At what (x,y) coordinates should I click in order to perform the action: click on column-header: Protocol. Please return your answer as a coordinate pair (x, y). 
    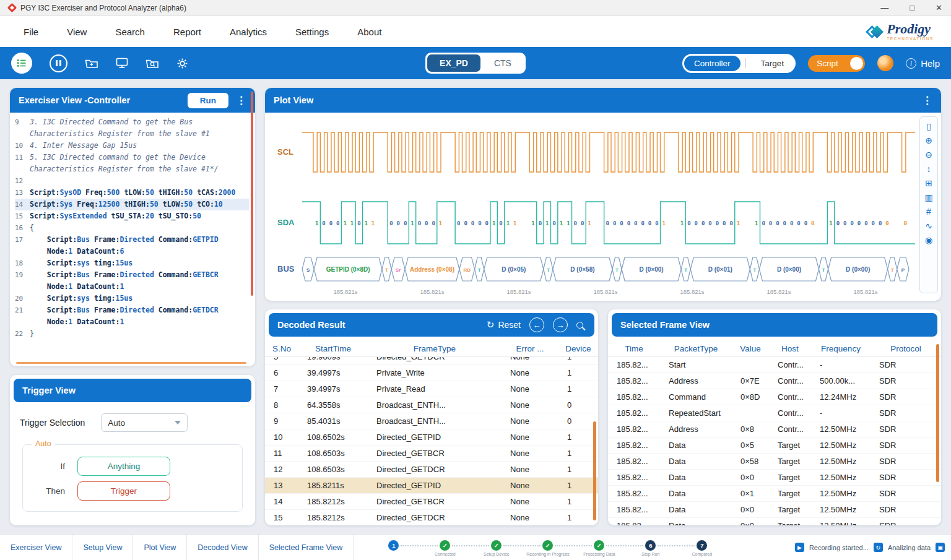
    Looking at the image, I should click on (906, 349).